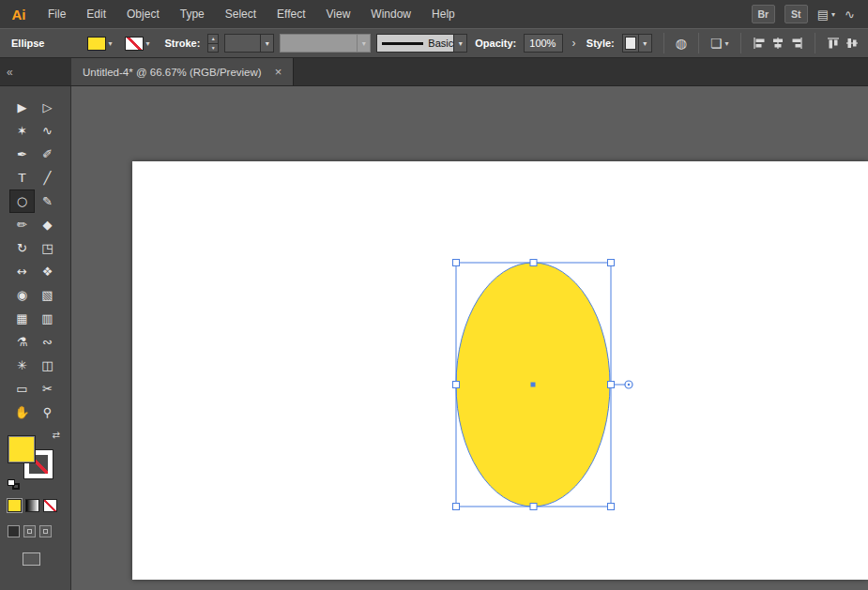  I want to click on menu-view: View, so click(339, 14).